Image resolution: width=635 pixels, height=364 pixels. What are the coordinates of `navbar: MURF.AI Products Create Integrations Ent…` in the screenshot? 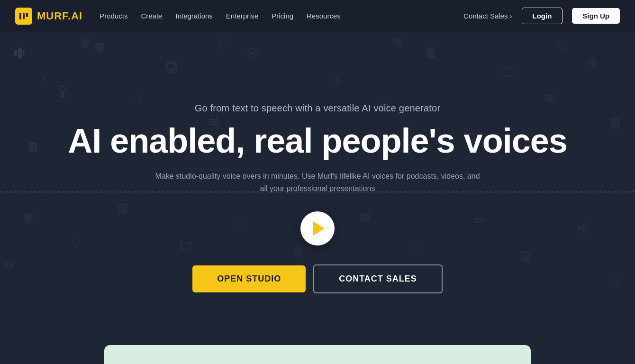 It's located at (318, 16).